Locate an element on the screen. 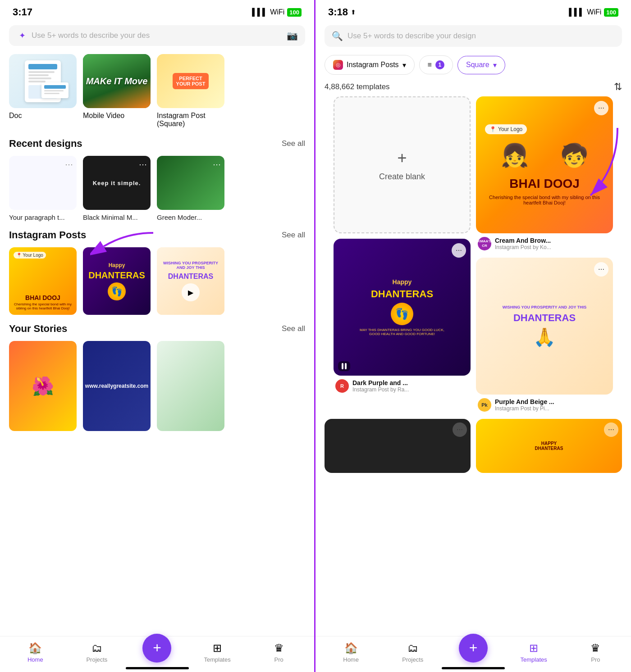  right-nav-home: 🏠 Home is located at coordinates (351, 652).